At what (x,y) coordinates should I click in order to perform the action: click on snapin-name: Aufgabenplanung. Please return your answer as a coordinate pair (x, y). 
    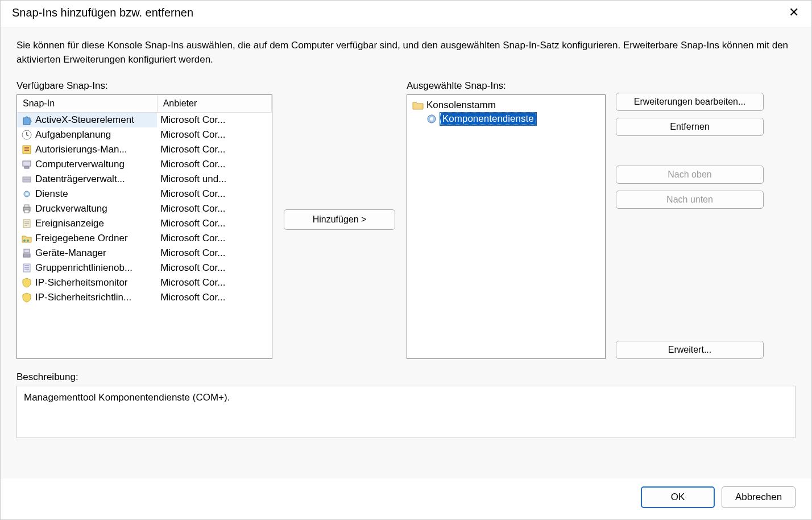
    Looking at the image, I should click on (73, 135).